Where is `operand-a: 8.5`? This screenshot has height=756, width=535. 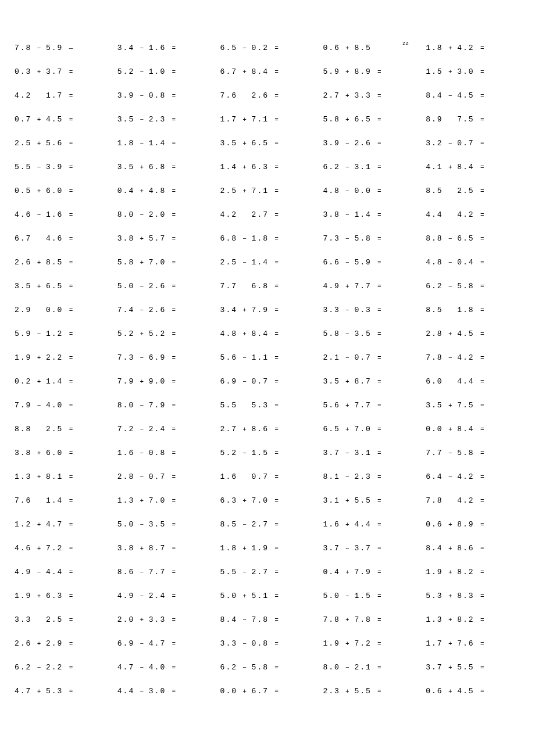
operand-a: 8.5 is located at coordinates (229, 524).